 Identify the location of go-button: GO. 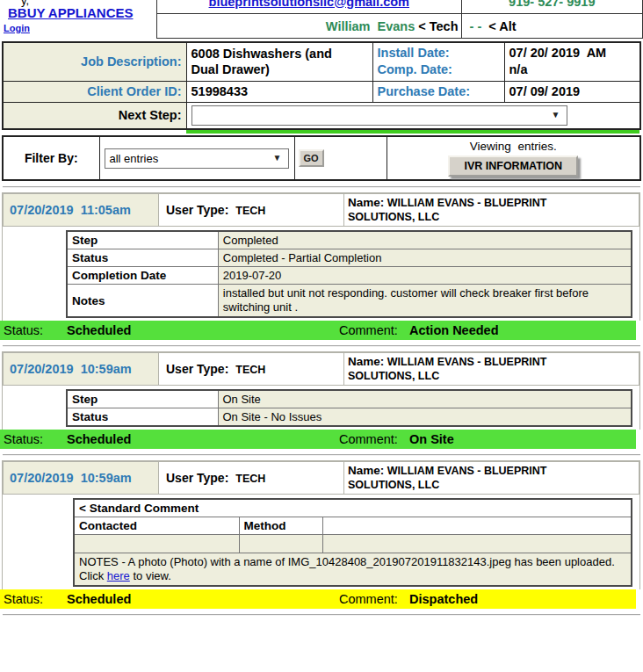
(311, 158).